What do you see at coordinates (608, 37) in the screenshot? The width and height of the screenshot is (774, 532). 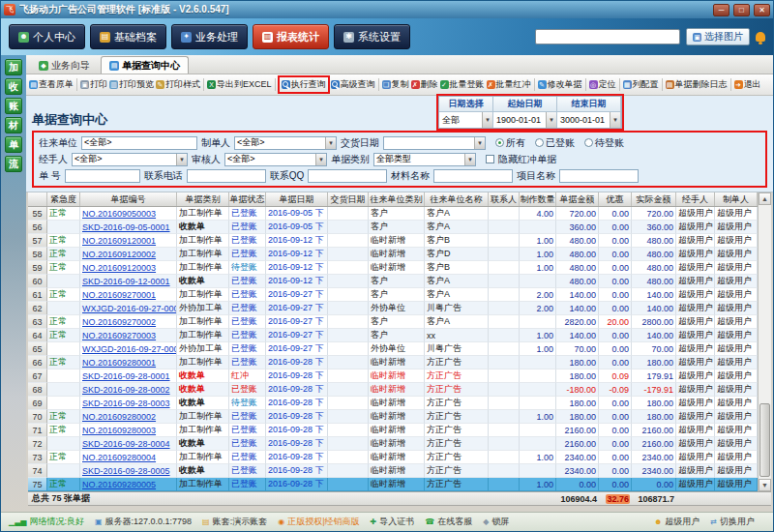 I see `search-input` at bounding box center [608, 37].